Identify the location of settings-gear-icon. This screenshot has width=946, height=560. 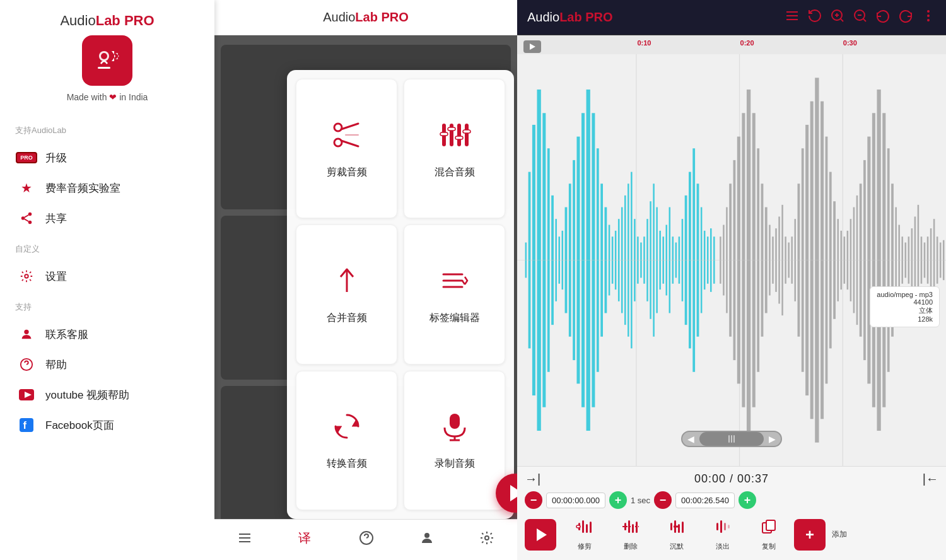
(26, 276).